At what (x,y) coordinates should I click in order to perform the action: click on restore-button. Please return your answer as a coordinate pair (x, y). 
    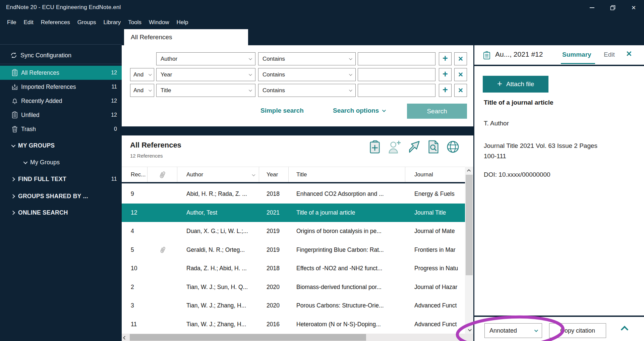
    Looking at the image, I should click on (613, 8).